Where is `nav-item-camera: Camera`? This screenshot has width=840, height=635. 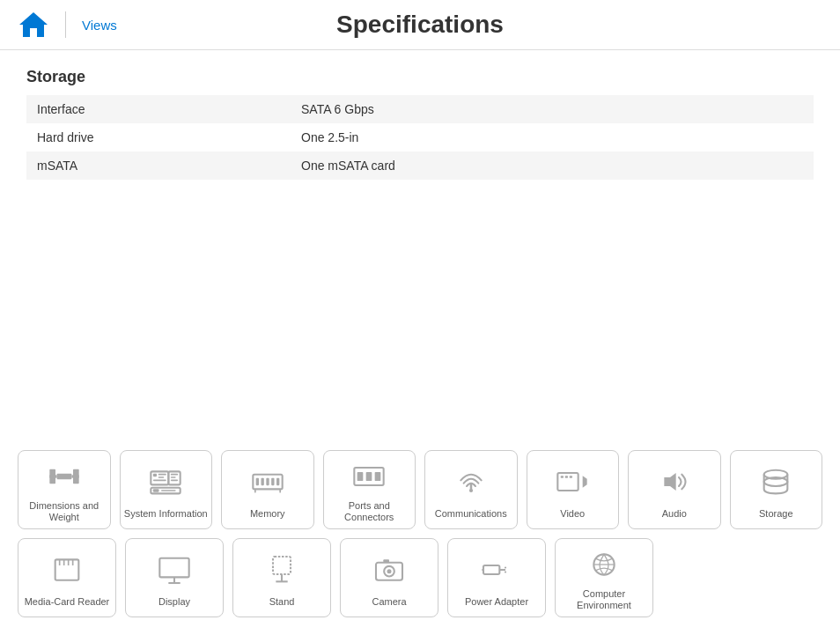 nav-item-camera: Camera is located at coordinates (389, 578).